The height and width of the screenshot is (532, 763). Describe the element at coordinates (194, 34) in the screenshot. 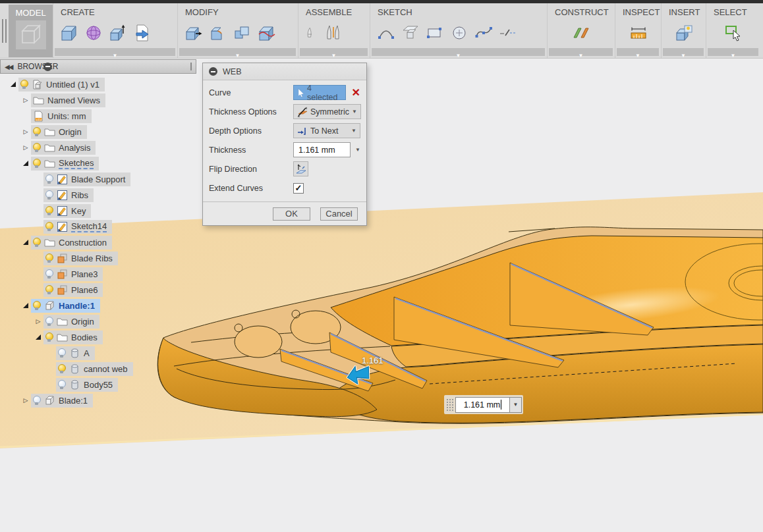

I see `press-pull-icon` at that location.